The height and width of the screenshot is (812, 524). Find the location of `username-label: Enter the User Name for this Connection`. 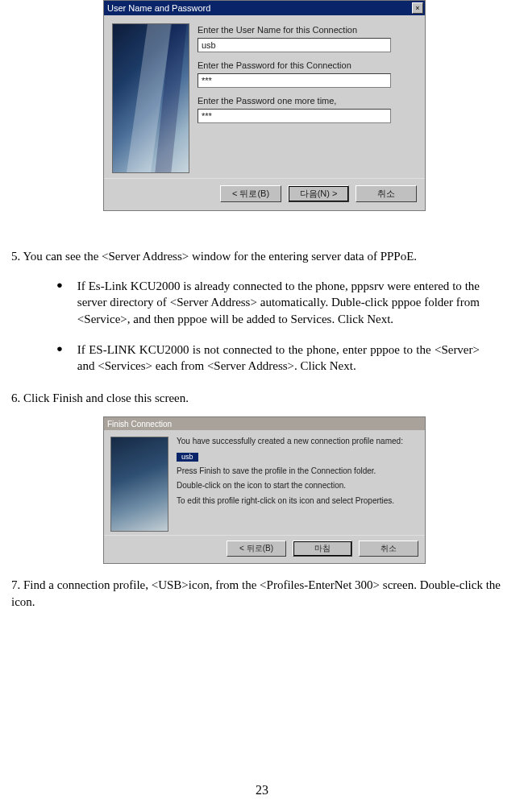

username-label: Enter the User Name for this Connection is located at coordinates (307, 30).